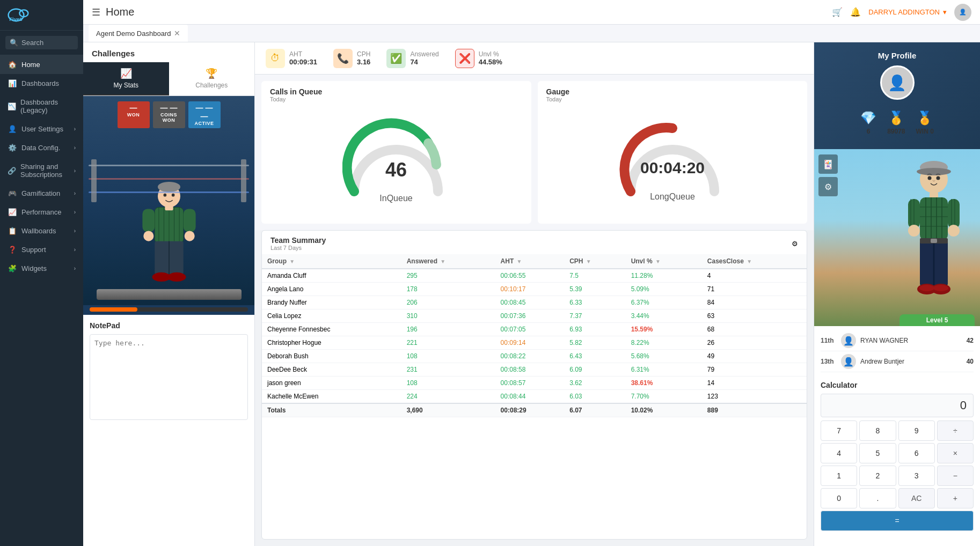  What do you see at coordinates (138, 33) in the screenshot?
I see `tab-agent-demo: Agent Demo Dashboard ✕` at bounding box center [138, 33].